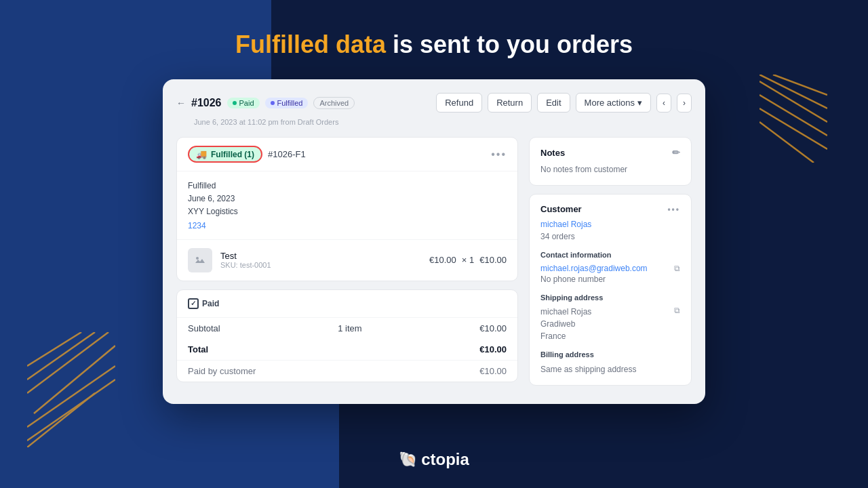 This screenshot has width=868, height=488. What do you see at coordinates (468, 260) in the screenshot?
I see `product-price: €10.00 × 1 €10.00` at bounding box center [468, 260].